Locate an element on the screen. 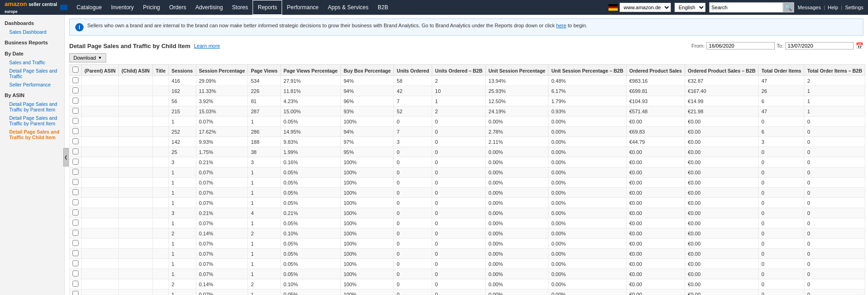  cell-ordered-product-sales: €0.00 is located at coordinates (656, 183).